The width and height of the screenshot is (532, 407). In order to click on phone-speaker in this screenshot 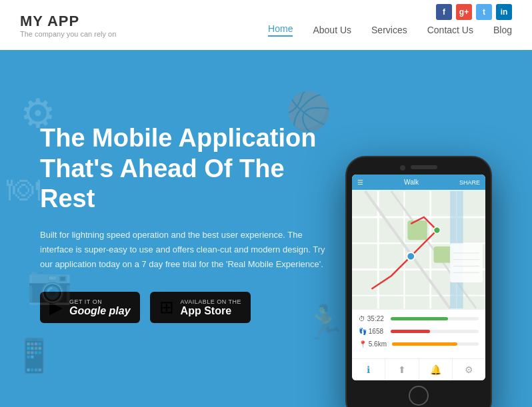, I will do `click(424, 167)`.